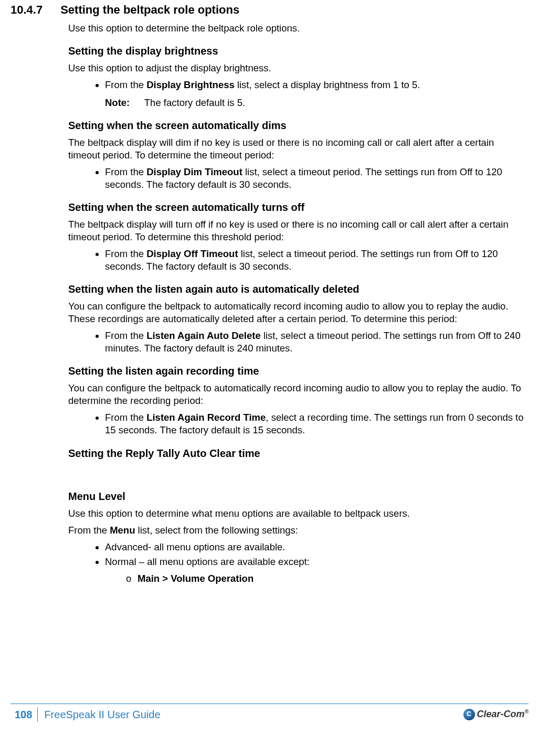 The width and height of the screenshot is (560, 735). Describe the element at coordinates (250, 715) in the screenshot. I see `guide-name: FreeSpeak II User Guide` at that location.